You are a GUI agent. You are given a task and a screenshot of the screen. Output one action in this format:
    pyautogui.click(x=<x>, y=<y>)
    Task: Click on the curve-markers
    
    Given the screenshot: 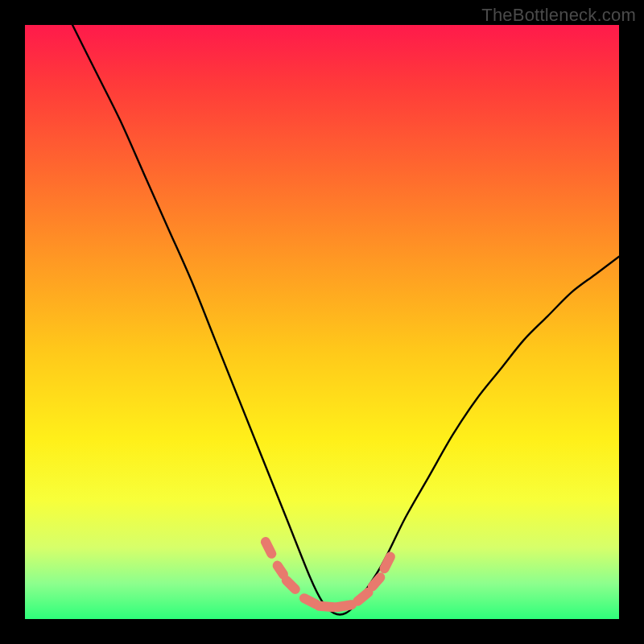 What is the action you would take?
    pyautogui.click(x=328, y=575)
    